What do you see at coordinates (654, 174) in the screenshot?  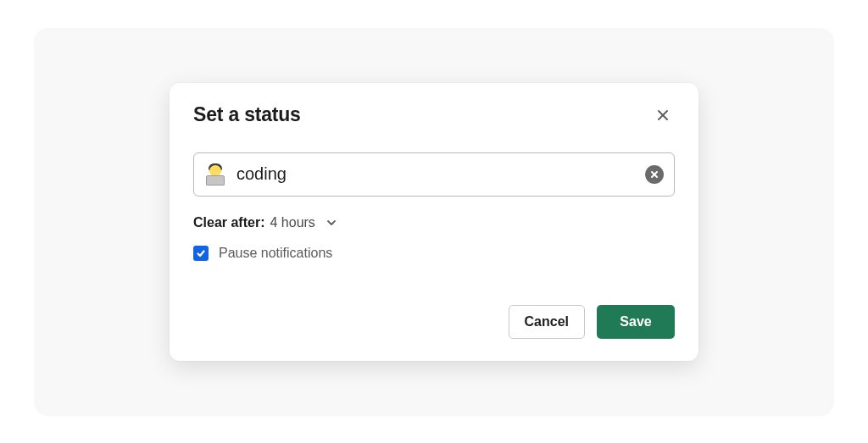 I see `x-circle-icon` at bounding box center [654, 174].